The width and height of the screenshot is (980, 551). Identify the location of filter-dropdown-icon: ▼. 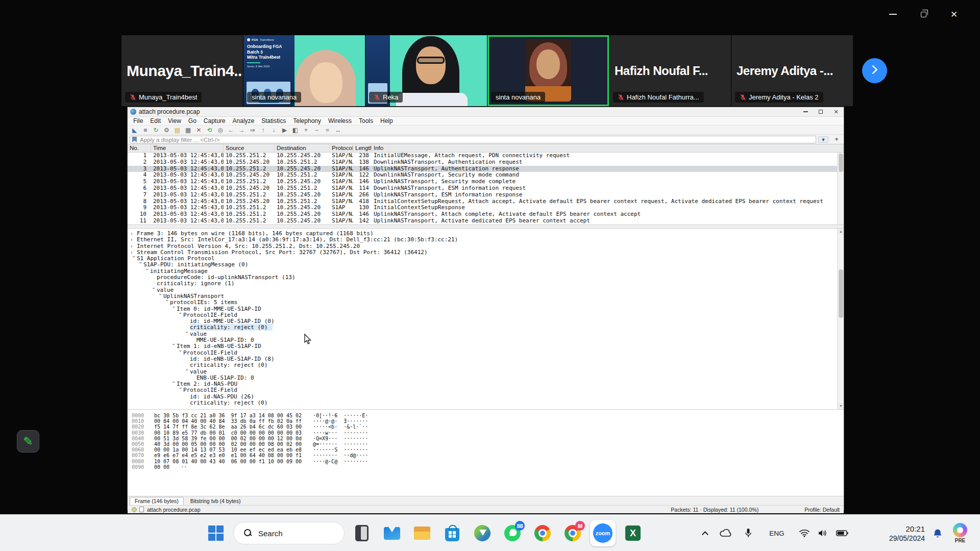
(823, 140).